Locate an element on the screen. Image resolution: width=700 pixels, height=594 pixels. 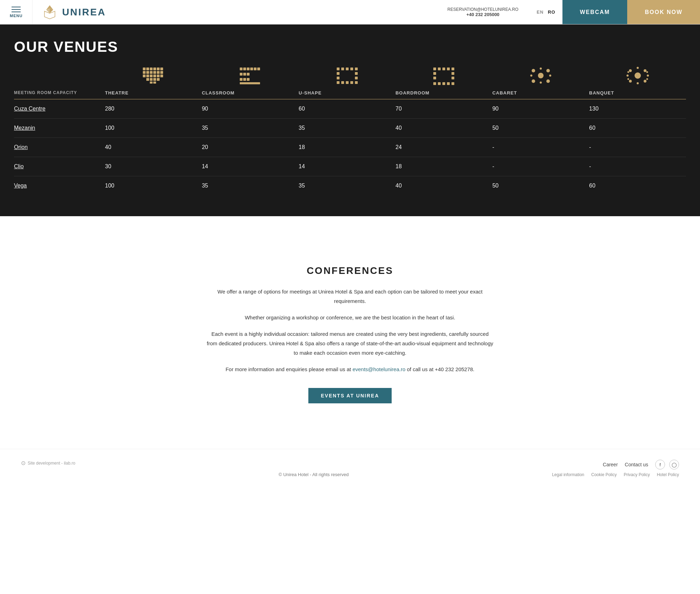
footer-hotel-policy-link: Hotel Policy is located at coordinates (668, 475).